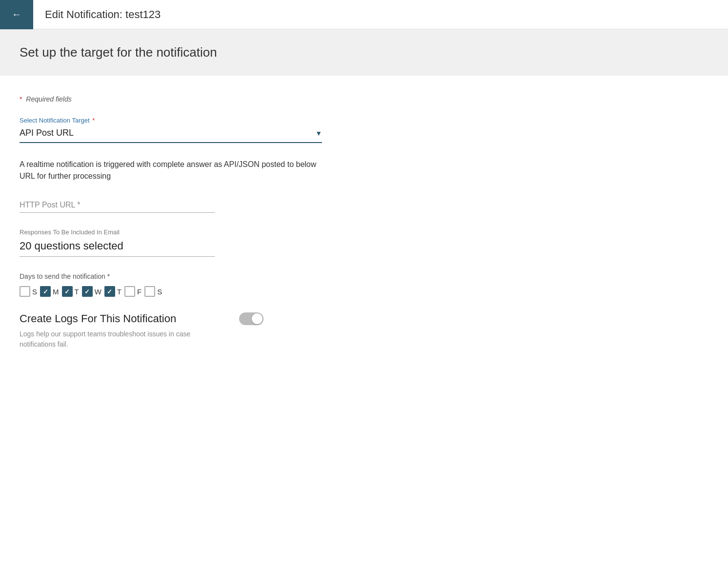 Image resolution: width=728 pixels, height=578 pixels. What do you see at coordinates (17, 15) in the screenshot?
I see `back-button: ←` at bounding box center [17, 15].